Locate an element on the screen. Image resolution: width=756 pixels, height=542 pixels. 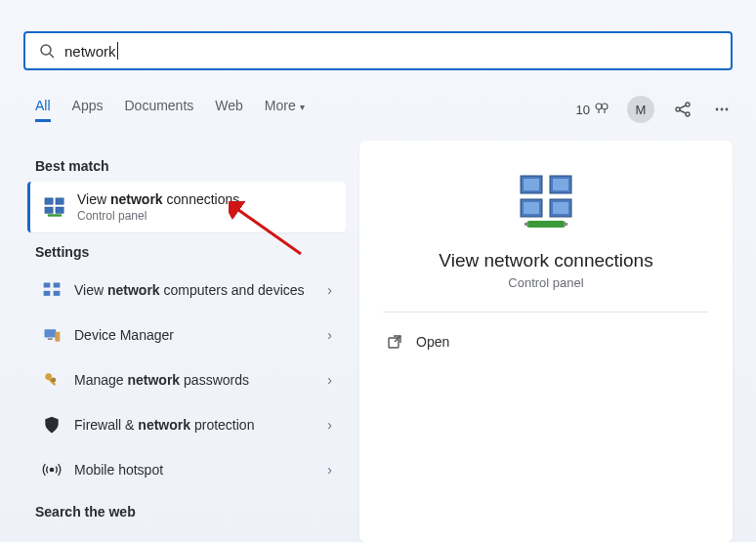
search-icon is located at coordinates (47, 51).